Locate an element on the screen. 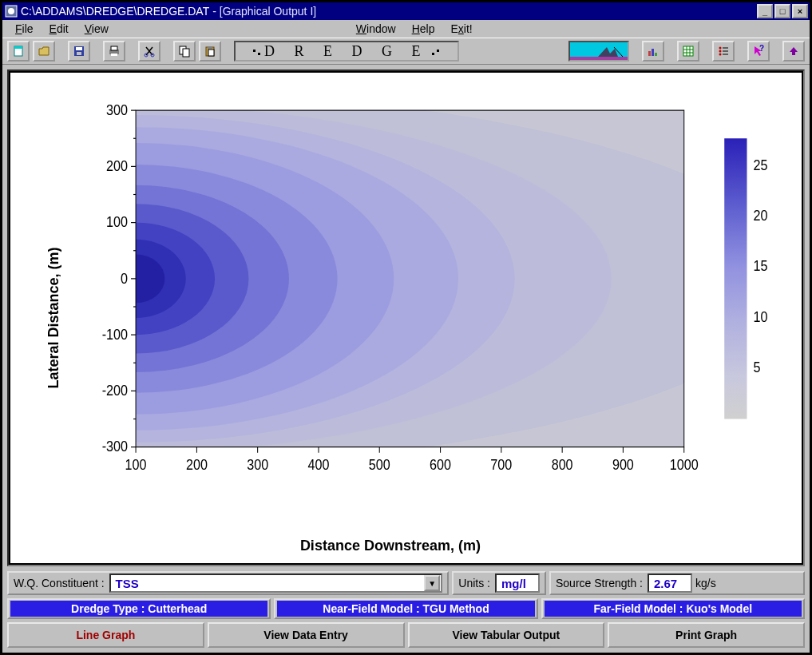 The height and width of the screenshot is (655, 812). control-panel: W.Q. Constituent : TSS ▼ Units : mg/l So… is located at coordinates (406, 610).